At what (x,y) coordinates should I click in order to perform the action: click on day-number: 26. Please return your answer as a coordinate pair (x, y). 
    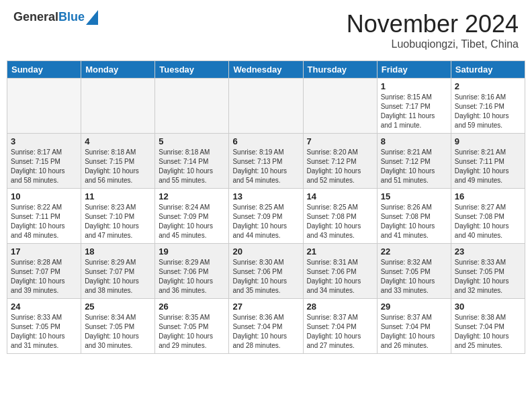
    Looking at the image, I should click on (192, 306).